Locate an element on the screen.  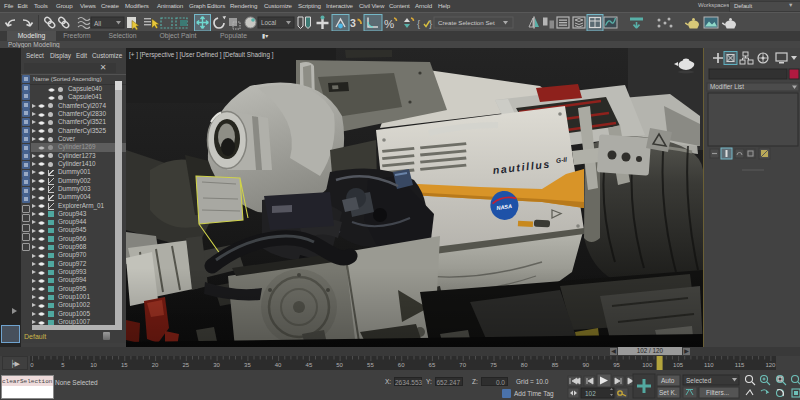
svg-text: 95 is located at coordinates (616, 365).